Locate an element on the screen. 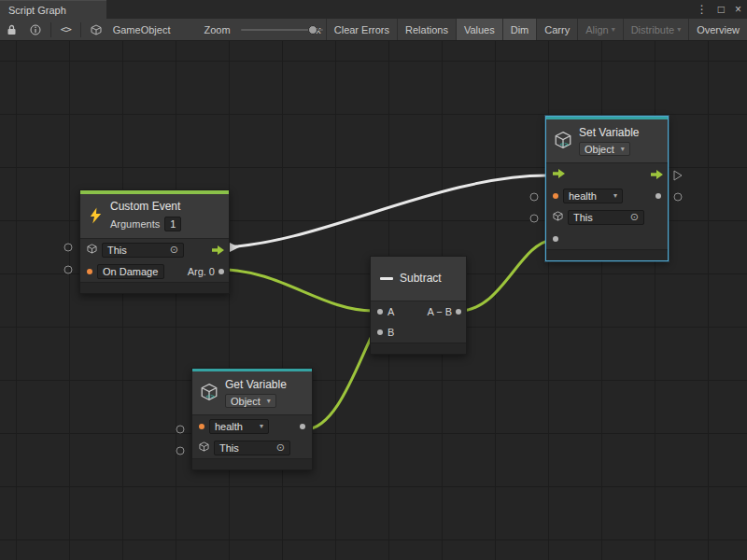 The width and height of the screenshot is (747, 560). distribute-button: Distribute ▾ is located at coordinates (655, 30).